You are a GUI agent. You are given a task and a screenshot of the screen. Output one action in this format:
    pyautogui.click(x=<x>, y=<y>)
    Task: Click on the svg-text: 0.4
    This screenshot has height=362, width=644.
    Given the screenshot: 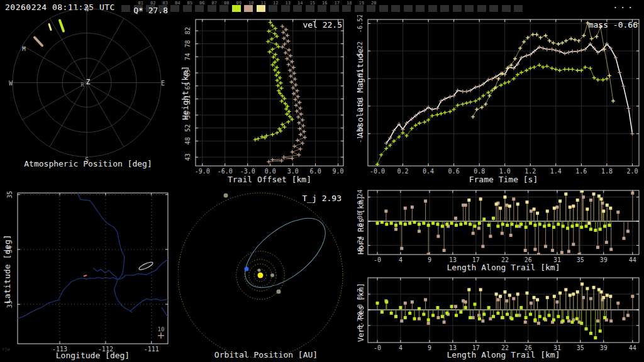 What is the action you would take?
    pyautogui.click(x=428, y=171)
    